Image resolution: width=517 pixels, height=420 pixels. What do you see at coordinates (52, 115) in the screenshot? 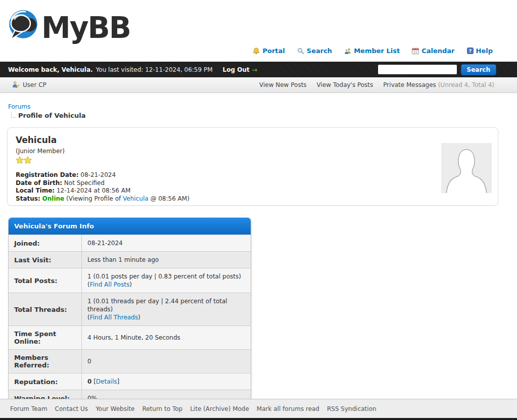
I see `breadcrumb-current: Profile of Vehicula` at bounding box center [52, 115].